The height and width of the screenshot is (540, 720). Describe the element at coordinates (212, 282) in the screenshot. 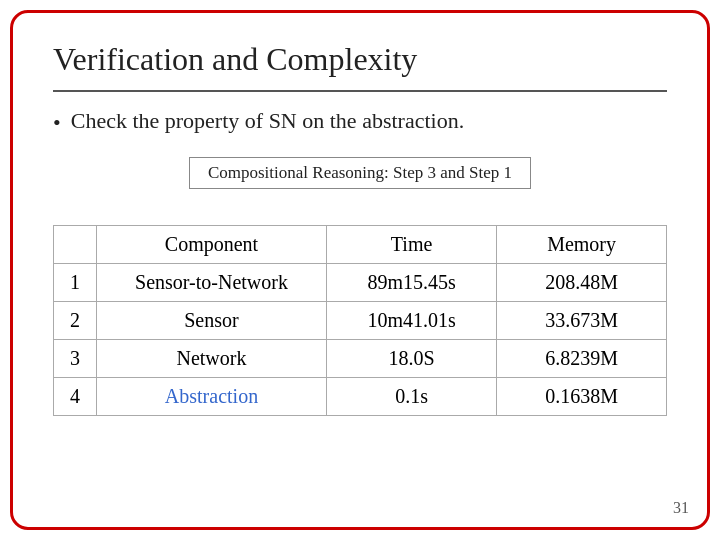

I see `row1-component: Sensor-to-Network` at that location.